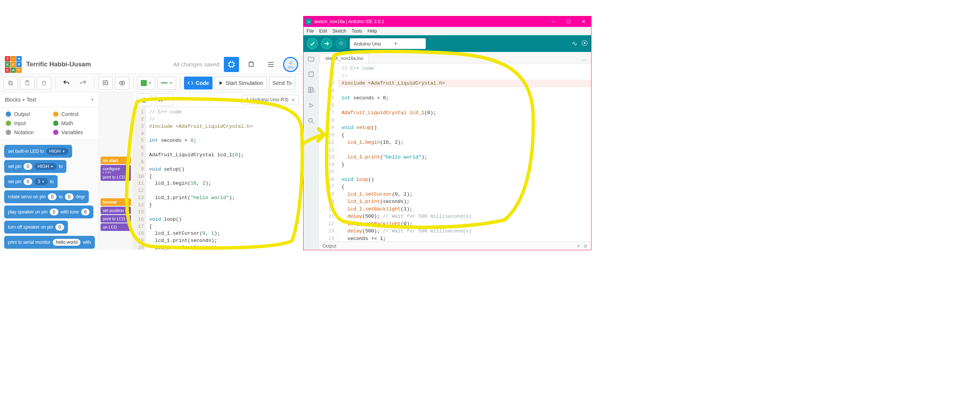 This screenshot has width=980, height=411. Describe the element at coordinates (116, 202) in the screenshot. I see `forever-block: forever` at that location.